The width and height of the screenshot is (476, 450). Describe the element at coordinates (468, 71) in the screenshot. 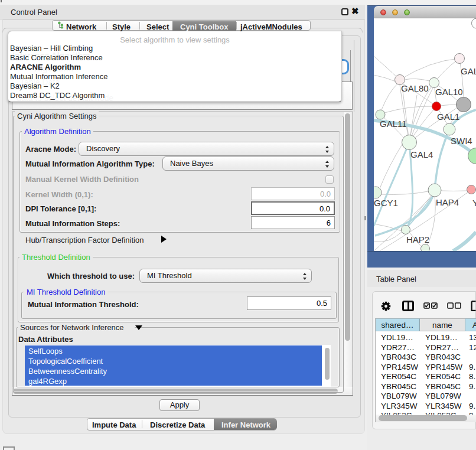

I see `svg-text: GAL` at that location.